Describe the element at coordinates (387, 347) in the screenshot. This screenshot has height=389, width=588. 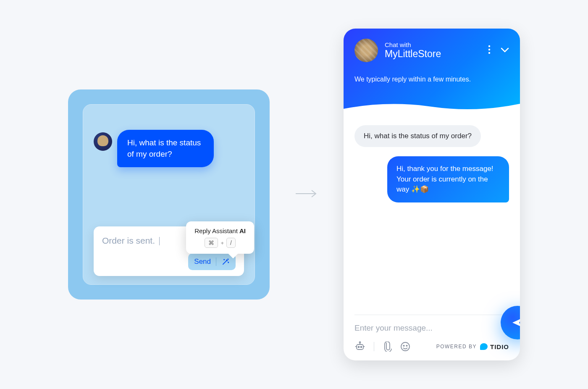
I see `attachment-icon` at that location.